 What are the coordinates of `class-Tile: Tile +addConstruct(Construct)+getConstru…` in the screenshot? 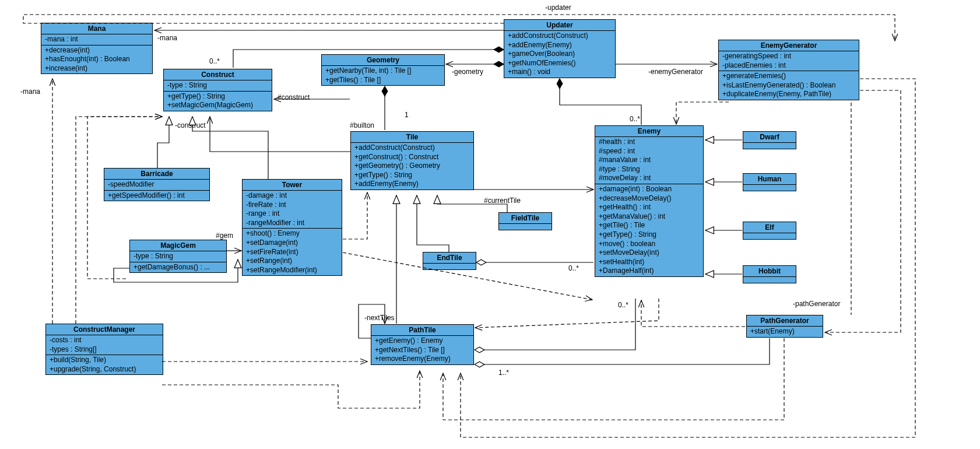 It's located at (412, 161).